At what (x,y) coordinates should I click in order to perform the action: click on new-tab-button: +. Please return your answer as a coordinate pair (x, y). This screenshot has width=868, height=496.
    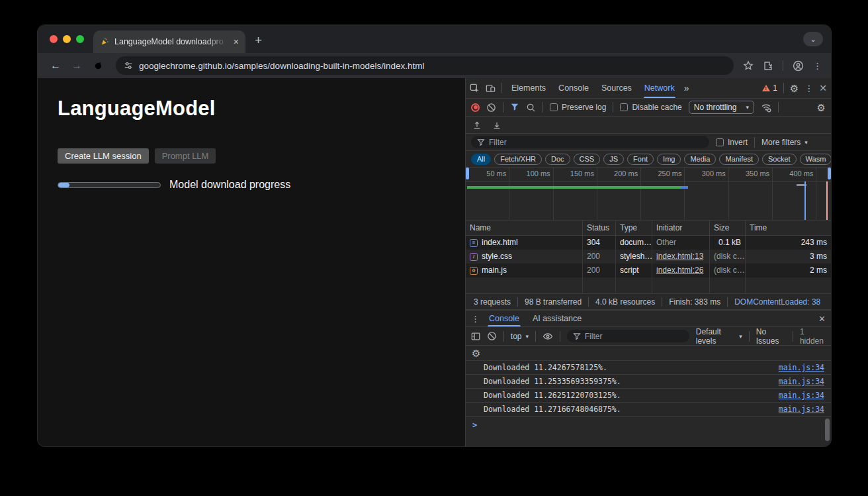
    Looking at the image, I should click on (258, 40).